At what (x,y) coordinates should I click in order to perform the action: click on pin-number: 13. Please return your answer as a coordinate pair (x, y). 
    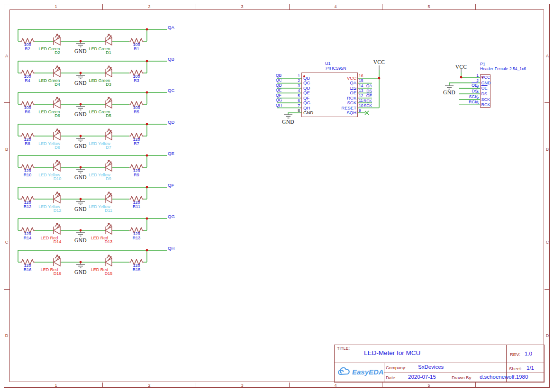
    Looking at the image, I should click on (363, 91).